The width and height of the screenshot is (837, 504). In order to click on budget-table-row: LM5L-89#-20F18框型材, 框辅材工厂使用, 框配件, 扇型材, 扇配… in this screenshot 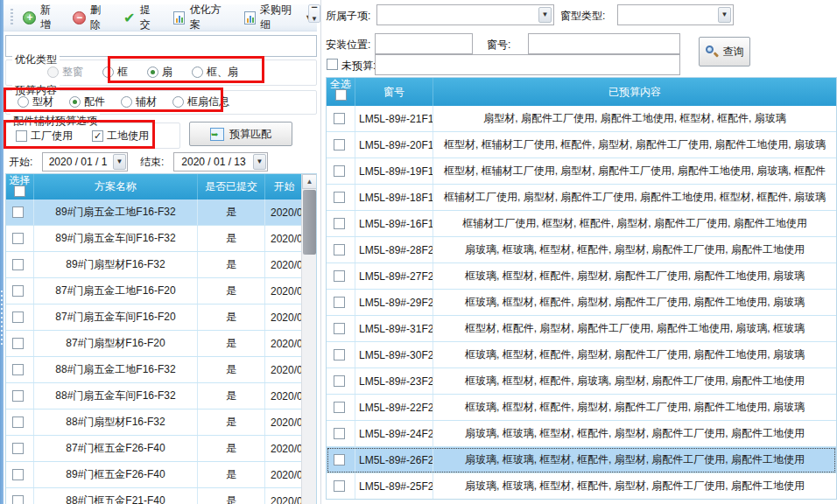, I will do `click(581, 145)`.